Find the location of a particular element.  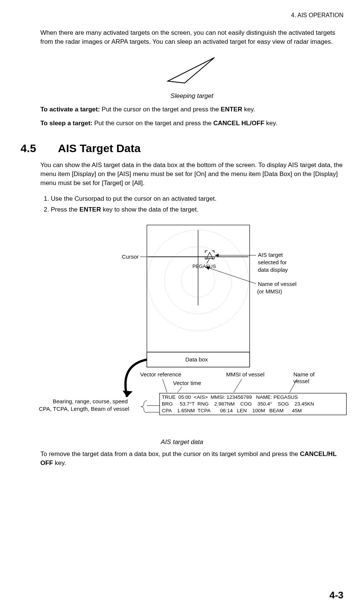

activate-tail: key. is located at coordinates (249, 109).